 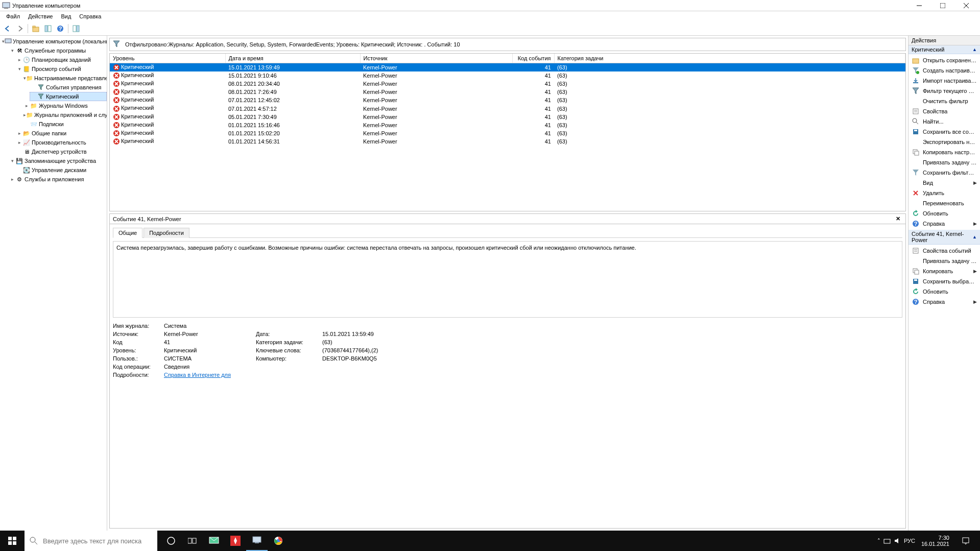 What do you see at coordinates (57, 51) in the screenshot?
I see `tree-system-tools: ▾🛠Служебные программы` at bounding box center [57, 51].